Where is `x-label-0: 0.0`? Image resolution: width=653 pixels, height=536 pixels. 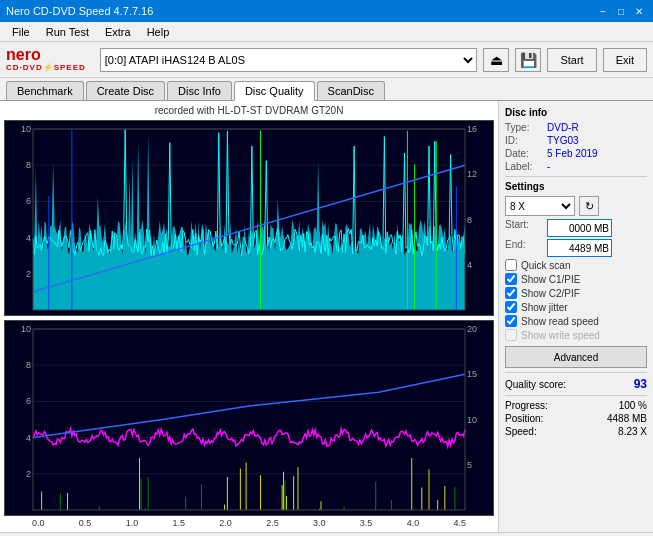
x-label-0: 0.0 is located at coordinates (38, 523).